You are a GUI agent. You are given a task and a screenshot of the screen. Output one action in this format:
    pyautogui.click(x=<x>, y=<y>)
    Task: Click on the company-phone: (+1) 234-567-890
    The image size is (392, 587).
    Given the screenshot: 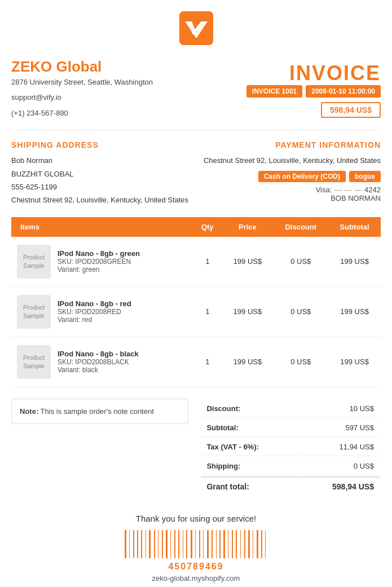 What is the action you would take?
    pyautogui.click(x=82, y=113)
    